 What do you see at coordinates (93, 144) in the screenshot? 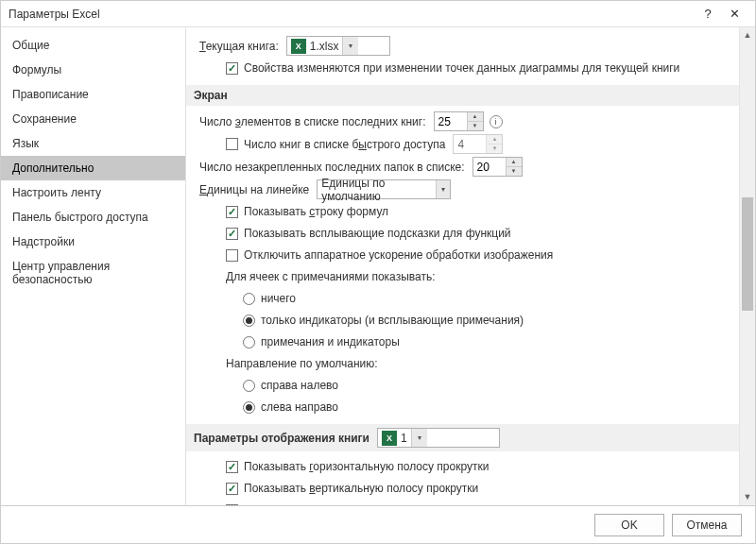
I see `sidebar-item: Язык` at bounding box center [93, 144].